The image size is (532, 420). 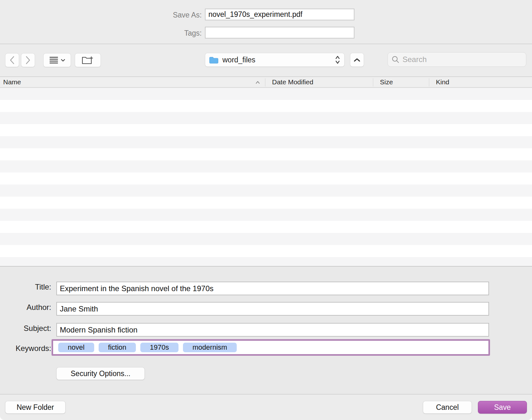 What do you see at coordinates (57, 60) in the screenshot?
I see `view-options-button` at bounding box center [57, 60].